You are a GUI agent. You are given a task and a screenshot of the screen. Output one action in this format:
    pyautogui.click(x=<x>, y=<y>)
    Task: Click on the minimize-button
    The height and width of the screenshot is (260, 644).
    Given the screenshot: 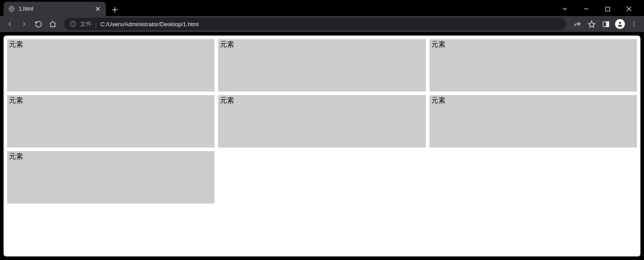 What is the action you would take?
    pyautogui.click(x=586, y=9)
    